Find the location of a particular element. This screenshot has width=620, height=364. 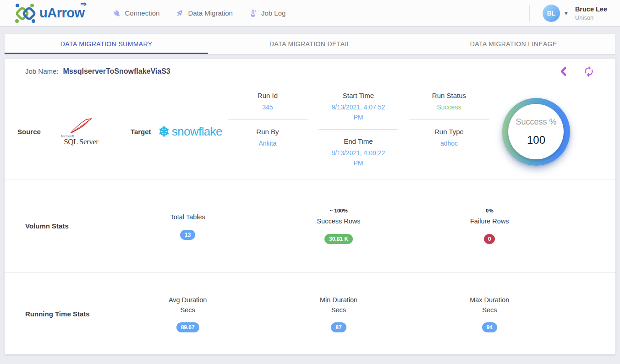

job-name-label: Job Name: is located at coordinates (42, 71).